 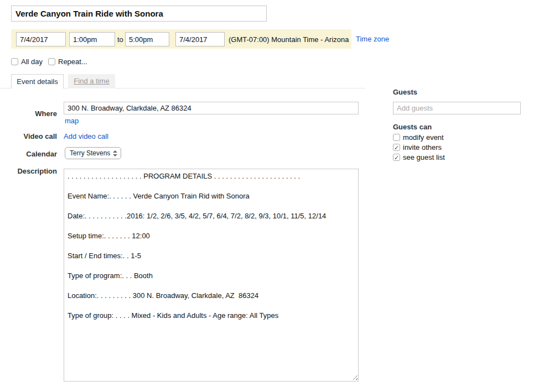 What do you see at coordinates (29, 114) in the screenshot?
I see `where-label: Where` at bounding box center [29, 114].